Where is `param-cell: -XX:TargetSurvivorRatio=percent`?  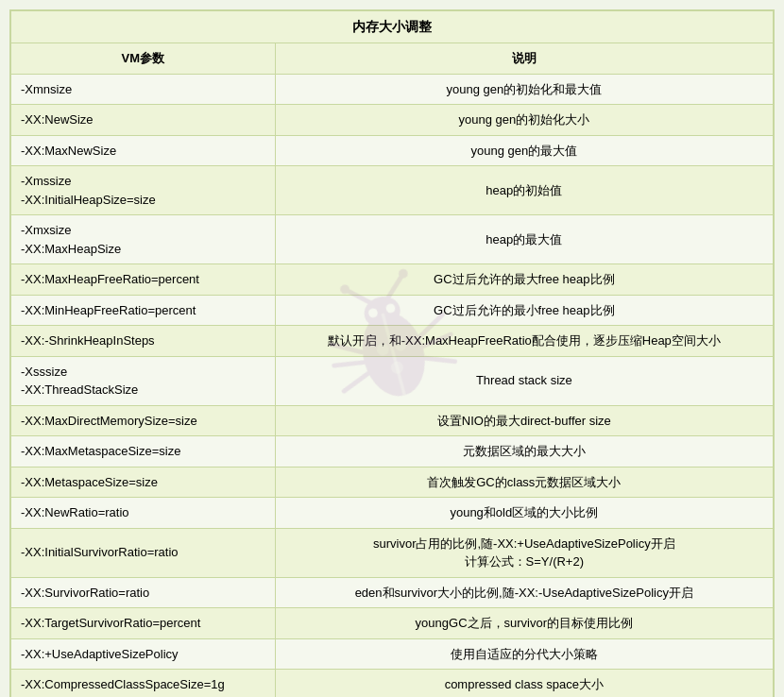
param-cell: -XX:TargetSurvivorRatio=percent is located at coordinates (144, 623).